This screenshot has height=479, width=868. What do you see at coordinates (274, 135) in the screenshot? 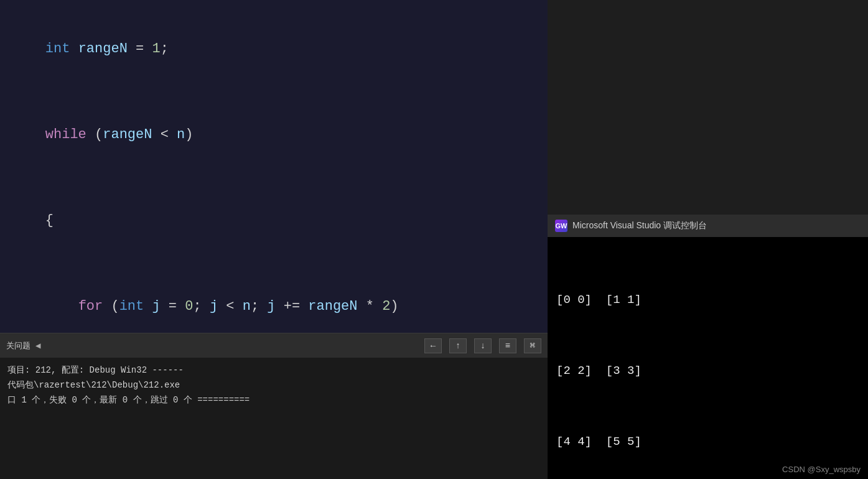
I see `code-line-2: while (rangeN < n)` at bounding box center [274, 135].